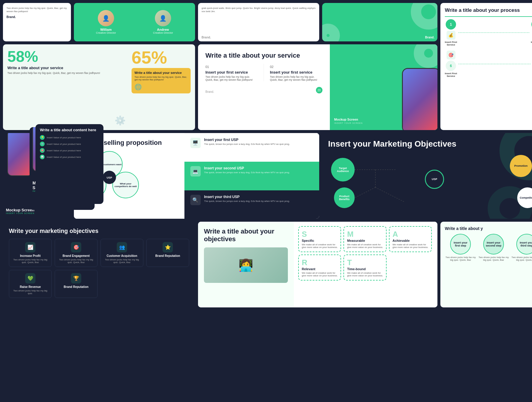 The width and height of the screenshot is (532, 402). What do you see at coordinates (64, 157) in the screenshot?
I see `content-text-4: Insert Value of your product here` at bounding box center [64, 157].